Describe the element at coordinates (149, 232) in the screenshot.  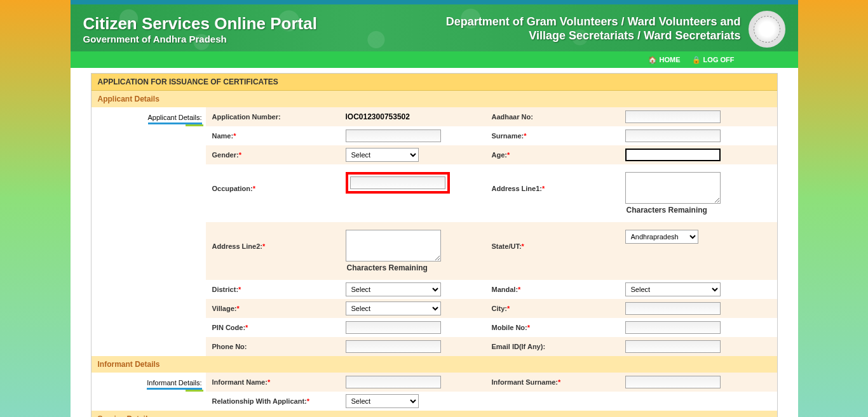
I see `applicant-tab: Applicant Details:` at that location.